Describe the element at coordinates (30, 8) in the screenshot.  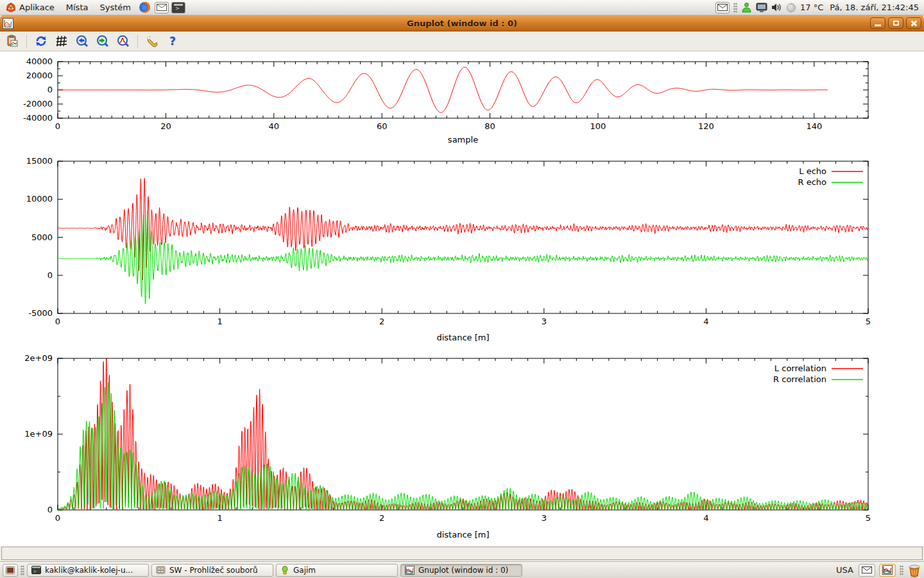
I see `menu-applications: Aplikace` at that location.